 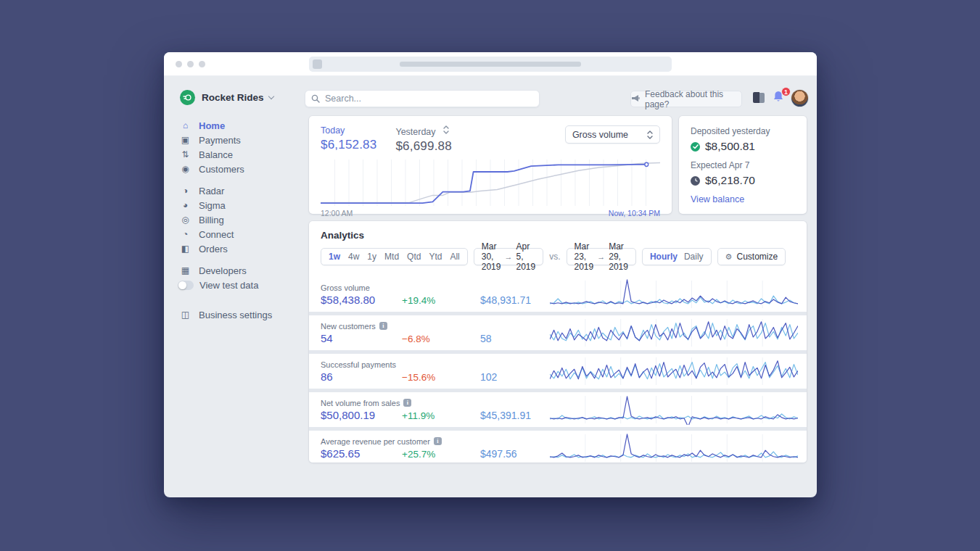 What do you see at coordinates (223, 271) in the screenshot?
I see `sidebar-item-label: Developers` at bounding box center [223, 271].